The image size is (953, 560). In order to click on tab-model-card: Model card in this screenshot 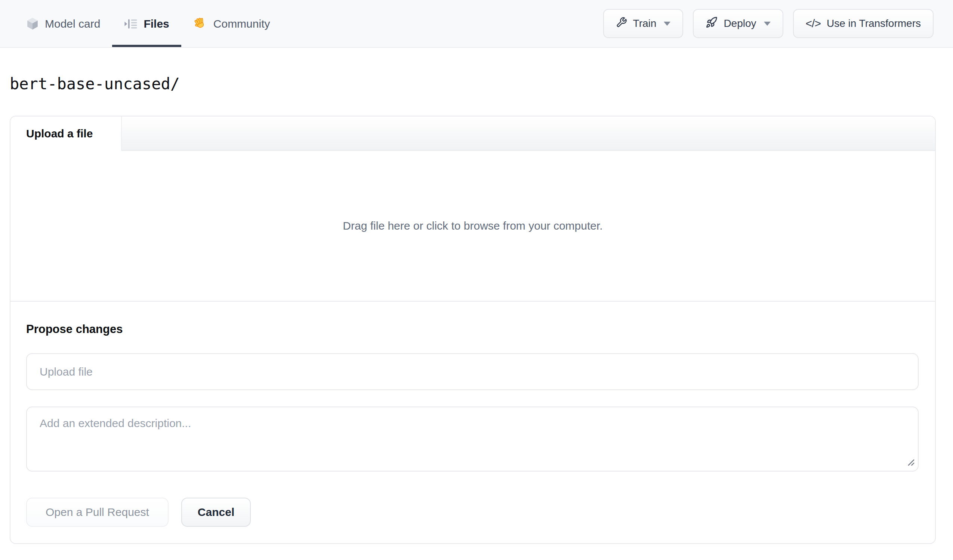, I will do `click(63, 23)`.